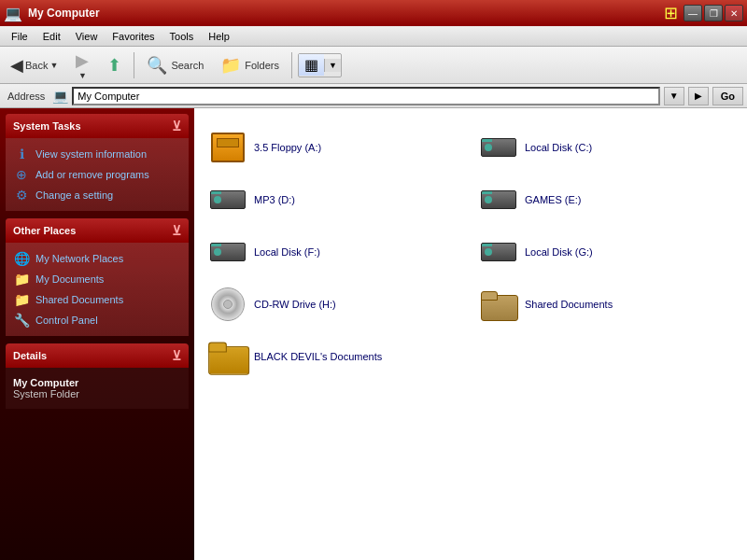 This screenshot has height=560, width=747. Describe the element at coordinates (558, 147) in the screenshot. I see `localdisk-c-label: Local Disk (C:)` at that location.